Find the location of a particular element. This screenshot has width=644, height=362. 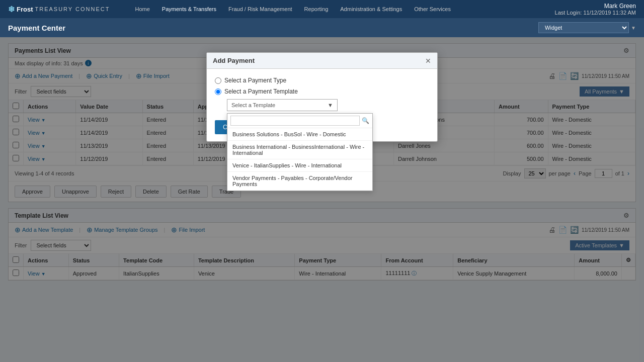

template-dropdown-container: Select a Template ▼ 🔍 Business Solutions… is located at coordinates (328, 105).